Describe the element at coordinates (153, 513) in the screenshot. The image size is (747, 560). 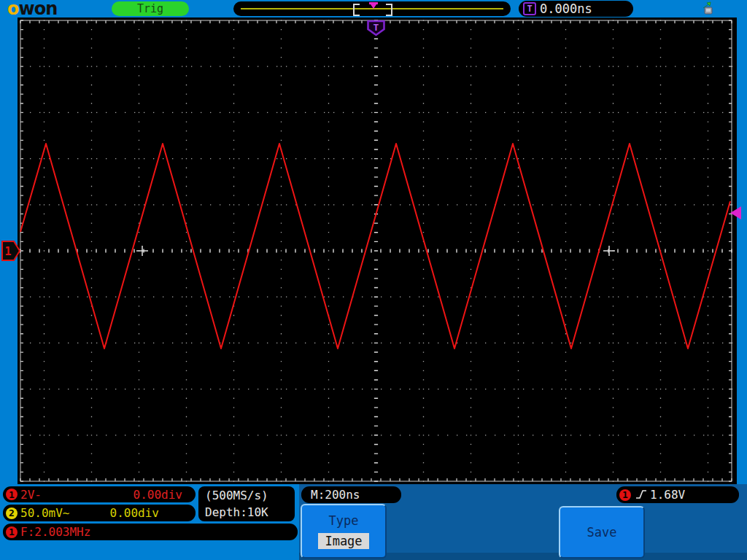
I see `channel2-position: 0.00div` at that location.